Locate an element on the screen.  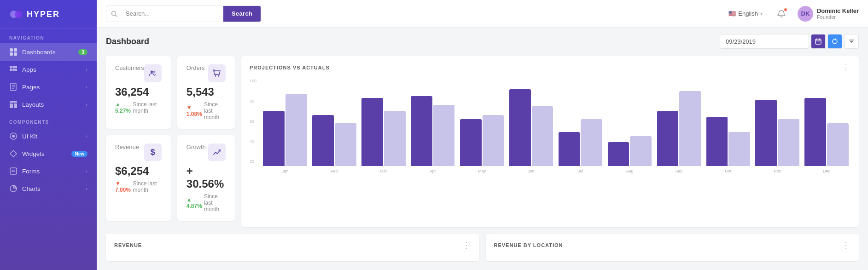
stat-card-orders: Orders 5,543 is located at coordinates (206, 92).